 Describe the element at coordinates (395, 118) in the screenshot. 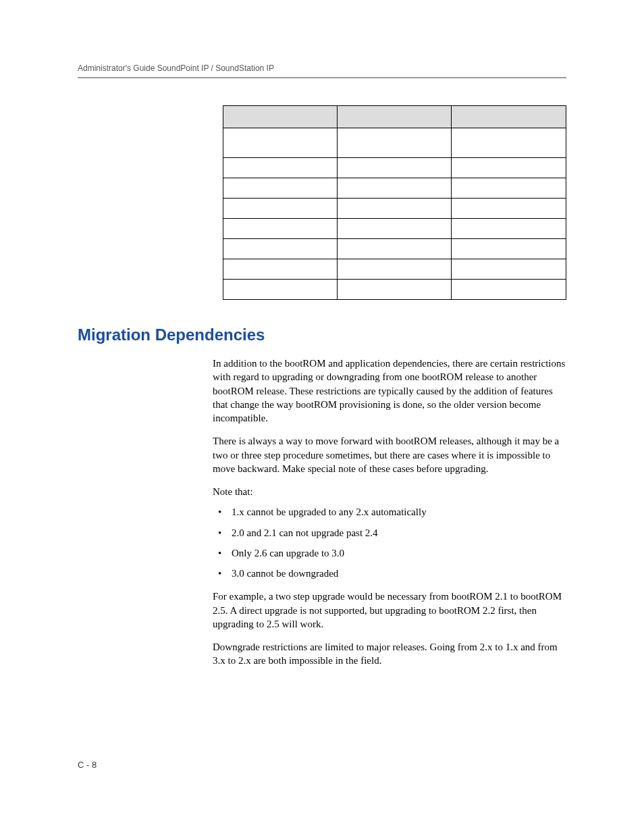

I see `table-header-row` at that location.